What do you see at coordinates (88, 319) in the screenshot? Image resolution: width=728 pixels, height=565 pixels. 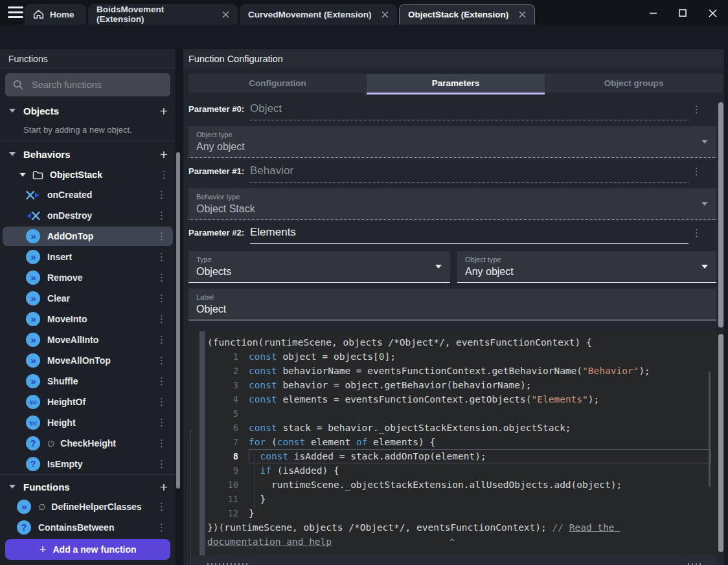 I see `function-item-MoveInto: »MoveInto⋮` at bounding box center [88, 319].